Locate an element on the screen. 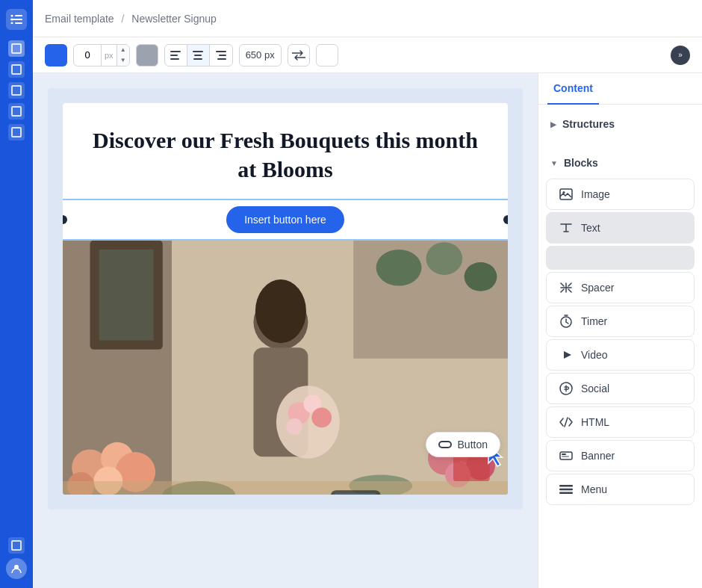  block-social-label: Social is located at coordinates (595, 389).